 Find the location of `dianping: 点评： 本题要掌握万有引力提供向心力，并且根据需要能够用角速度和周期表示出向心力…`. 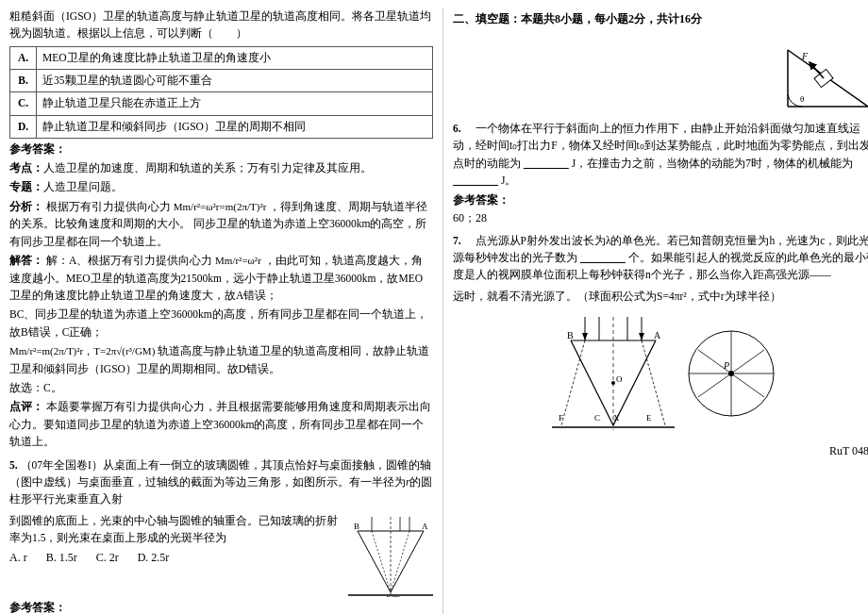

dianping: 点评： 本题要掌握万有引力提供向心力，并且根据需要能够用角速度和周期表示出向心力… is located at coordinates (221, 424).